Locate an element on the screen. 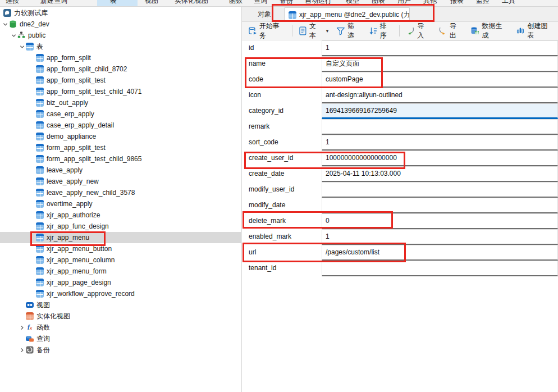 This screenshot has height=392, width=558. main-toolbar-item: 用户 is located at coordinates (404, 3).